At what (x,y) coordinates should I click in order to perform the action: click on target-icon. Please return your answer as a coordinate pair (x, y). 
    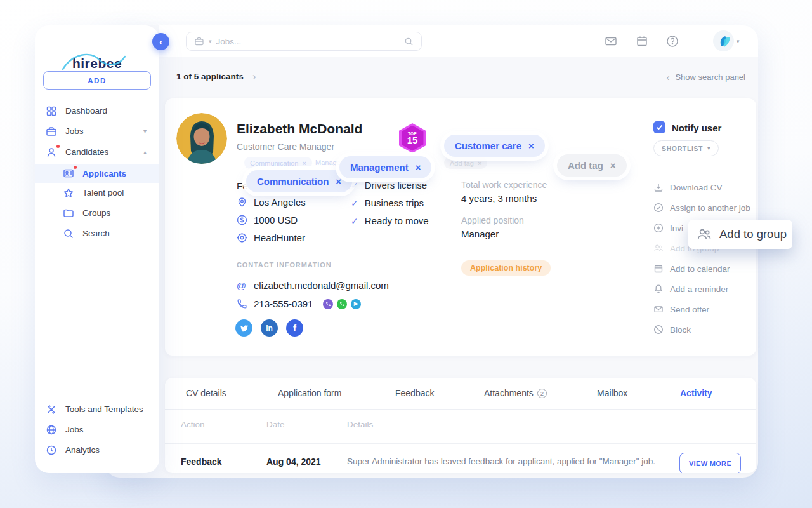
    Looking at the image, I should click on (242, 237).